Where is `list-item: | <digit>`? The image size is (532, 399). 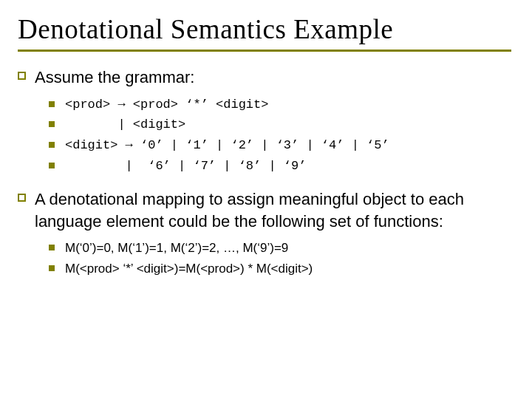
list-item: | <digit> is located at coordinates (280, 125).